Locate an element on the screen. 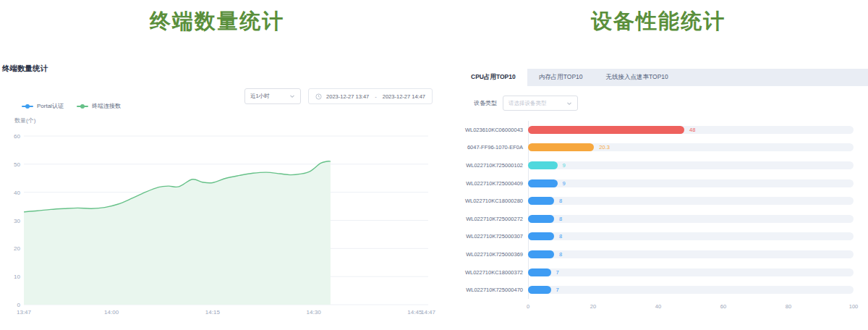  bar-value-label: 20.3 is located at coordinates (605, 148).